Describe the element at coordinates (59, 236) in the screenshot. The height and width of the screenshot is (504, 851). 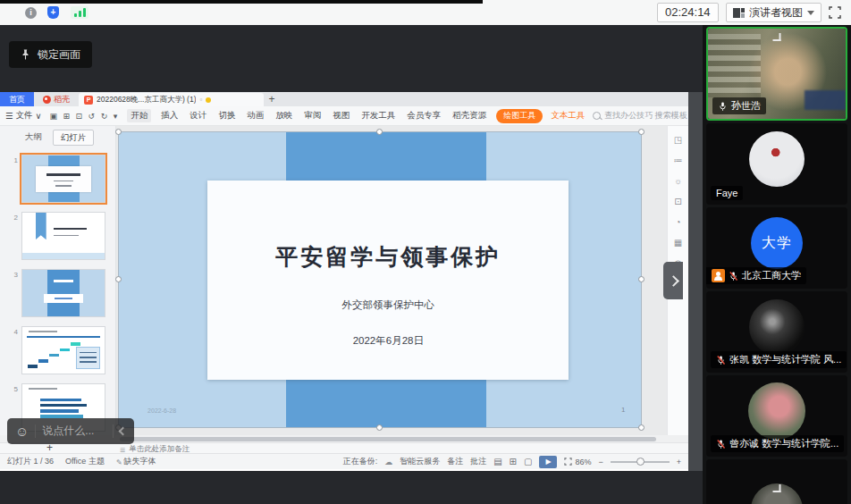
I see `thumbnail-item-2: 2` at that location.